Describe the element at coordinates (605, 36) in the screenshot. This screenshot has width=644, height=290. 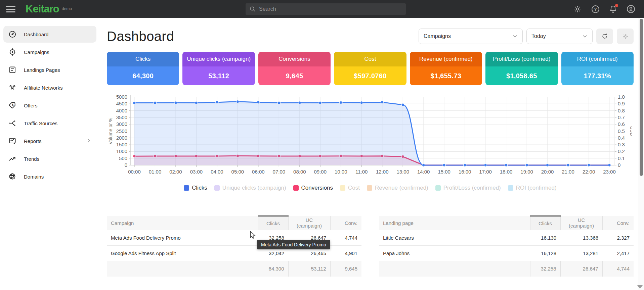
I see `refresh-button` at that location.